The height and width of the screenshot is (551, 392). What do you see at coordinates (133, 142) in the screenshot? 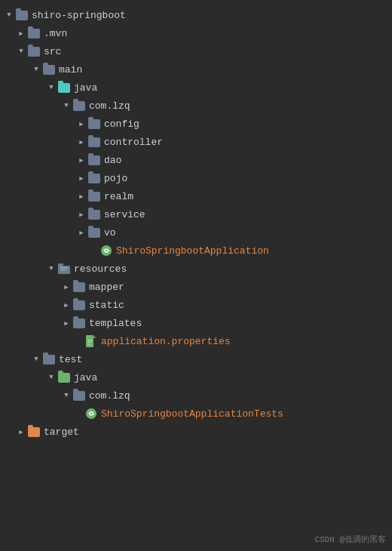
I see `controller-label: controller` at bounding box center [133, 142].